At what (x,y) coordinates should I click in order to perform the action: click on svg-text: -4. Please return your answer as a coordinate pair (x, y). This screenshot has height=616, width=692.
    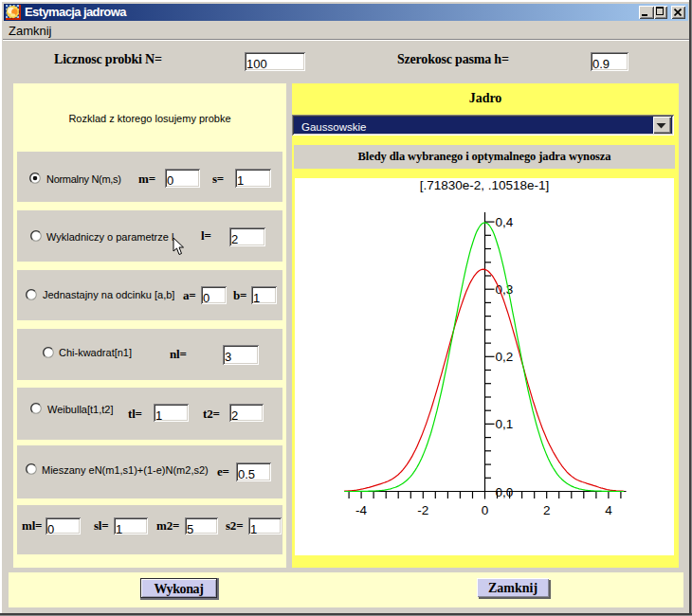
    Looking at the image, I should click on (361, 510).